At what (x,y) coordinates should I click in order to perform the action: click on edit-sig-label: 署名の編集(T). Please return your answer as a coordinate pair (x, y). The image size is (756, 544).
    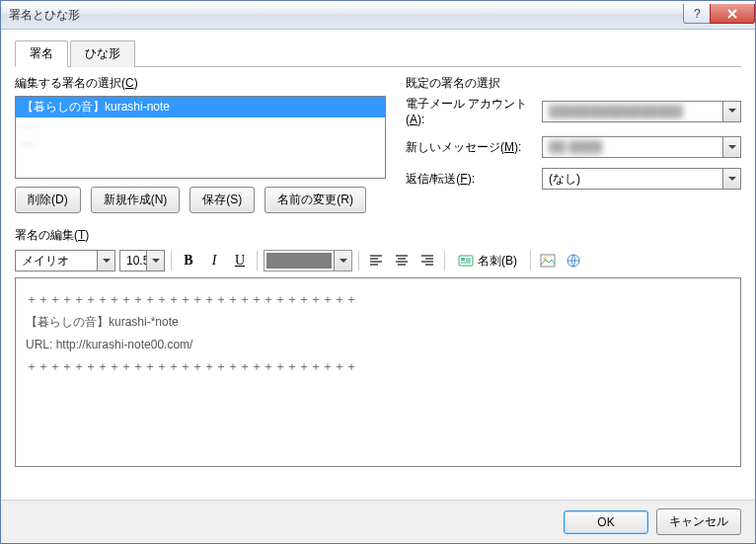
    Looking at the image, I should click on (378, 235).